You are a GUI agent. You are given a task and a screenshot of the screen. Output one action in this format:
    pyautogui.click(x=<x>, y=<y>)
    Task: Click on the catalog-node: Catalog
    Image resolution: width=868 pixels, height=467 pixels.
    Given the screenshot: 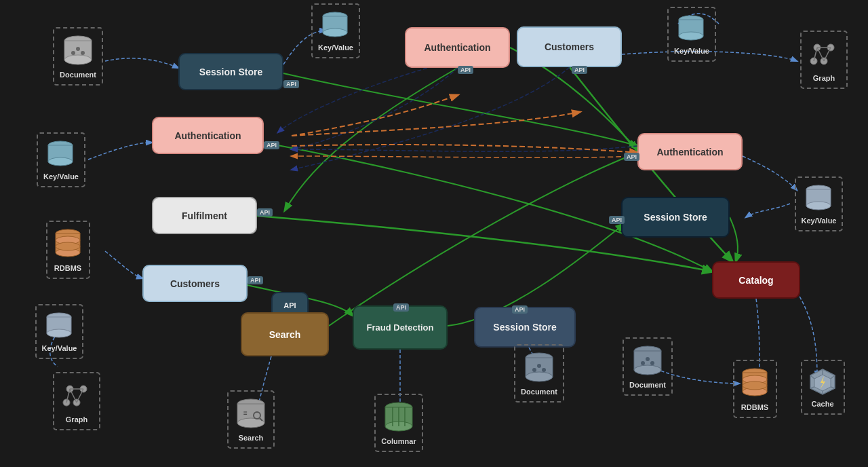 What is the action you would take?
    pyautogui.click(x=756, y=280)
    